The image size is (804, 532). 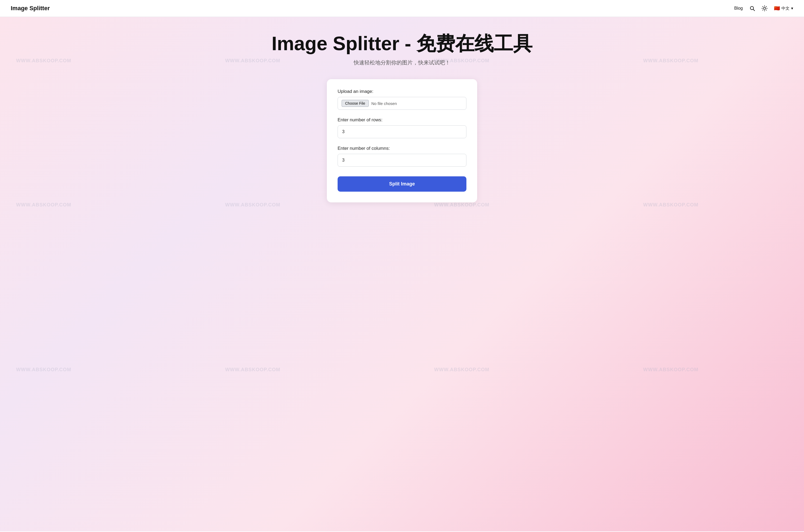 What do you see at coordinates (402, 103) in the screenshot?
I see `file-input-wrapper: Choose File No file chosen` at bounding box center [402, 103].